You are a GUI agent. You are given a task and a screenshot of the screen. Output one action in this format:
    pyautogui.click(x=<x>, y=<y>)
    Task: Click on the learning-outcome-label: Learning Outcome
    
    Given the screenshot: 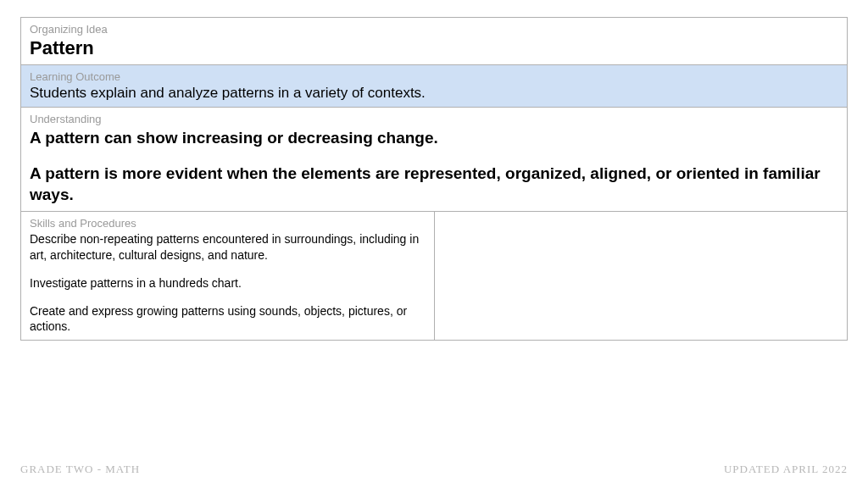 What is the action you would take?
    pyautogui.click(x=434, y=76)
    